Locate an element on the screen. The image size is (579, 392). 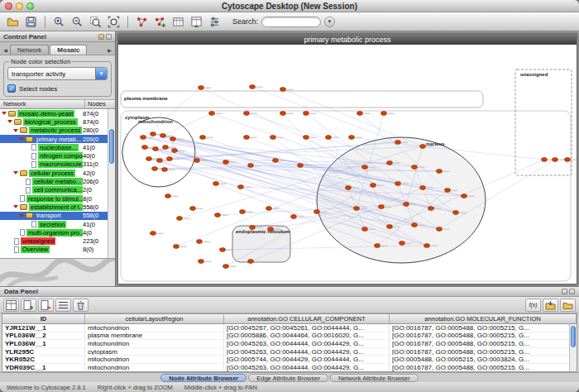
tree-row: nucleobase...41(0 is located at coordinates (54, 147).